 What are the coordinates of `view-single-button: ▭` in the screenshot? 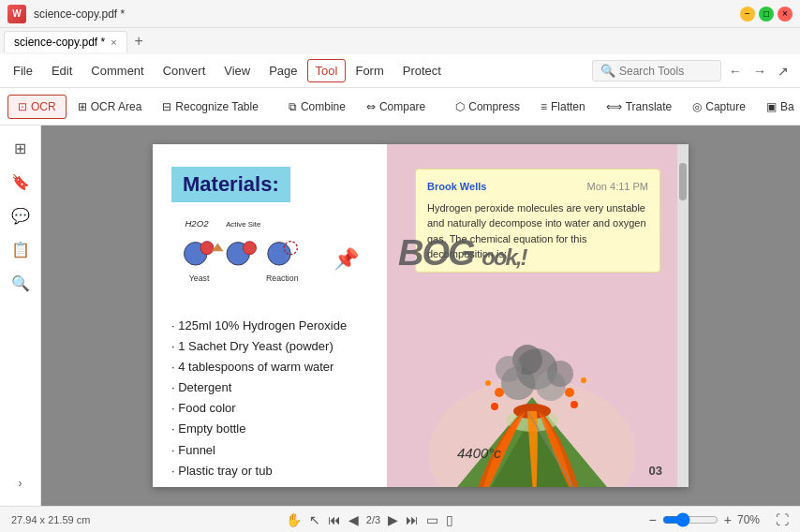 It's located at (433, 520).